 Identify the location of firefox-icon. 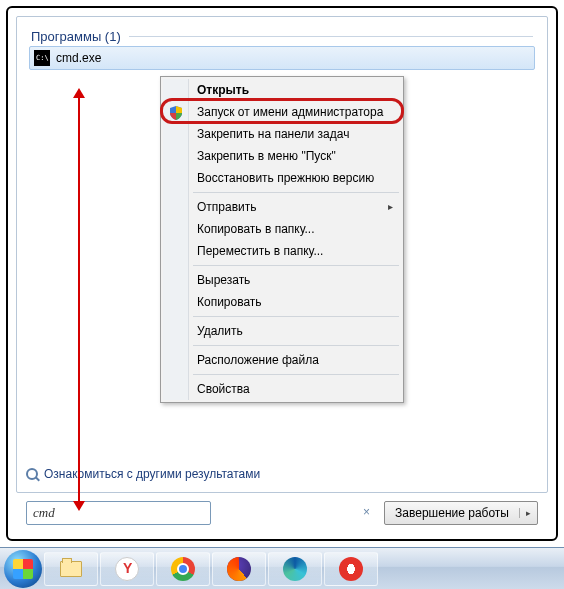
(239, 569).